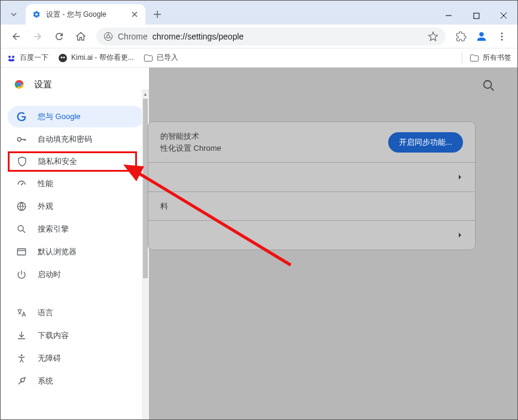 This screenshot has width=518, height=420. I want to click on scroll-thumb, so click(145, 188).